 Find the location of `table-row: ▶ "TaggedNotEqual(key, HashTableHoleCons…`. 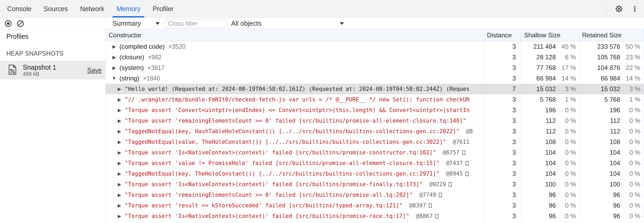

table-row: ▶ "TaggedNotEqual(key, HashTableHoleCons… is located at coordinates (375, 131).